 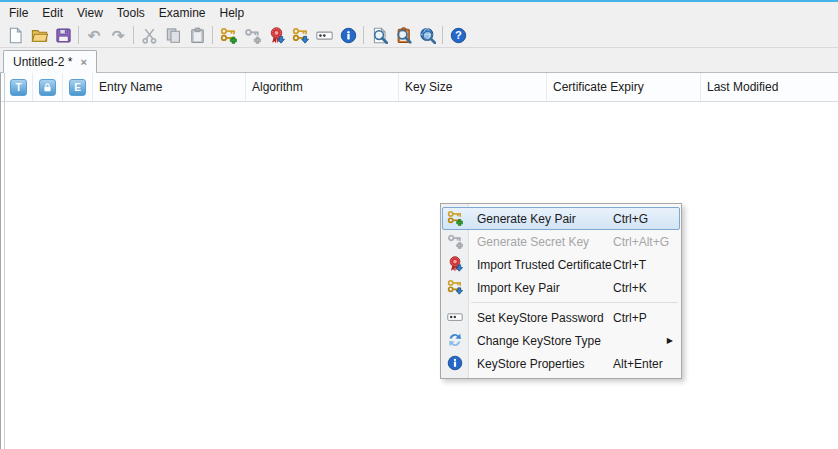 I want to click on toolbar-import-key-pair-button, so click(x=300, y=36).